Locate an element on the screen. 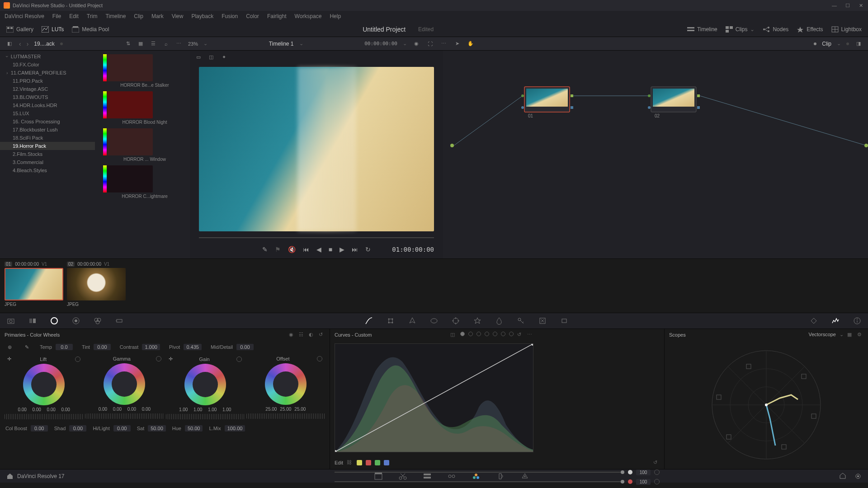  grid-view-icon: ▦ is located at coordinates (141, 44).